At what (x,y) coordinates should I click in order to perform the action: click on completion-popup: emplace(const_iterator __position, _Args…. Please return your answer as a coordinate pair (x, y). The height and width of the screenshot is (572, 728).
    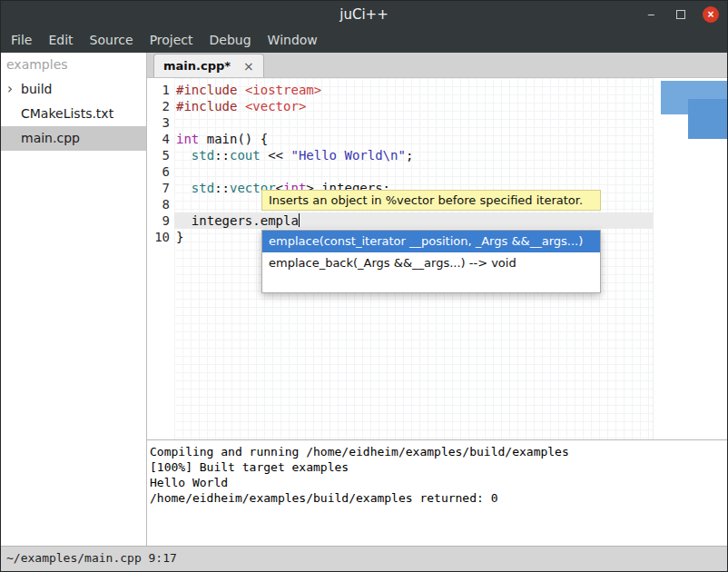
    Looking at the image, I should click on (431, 261).